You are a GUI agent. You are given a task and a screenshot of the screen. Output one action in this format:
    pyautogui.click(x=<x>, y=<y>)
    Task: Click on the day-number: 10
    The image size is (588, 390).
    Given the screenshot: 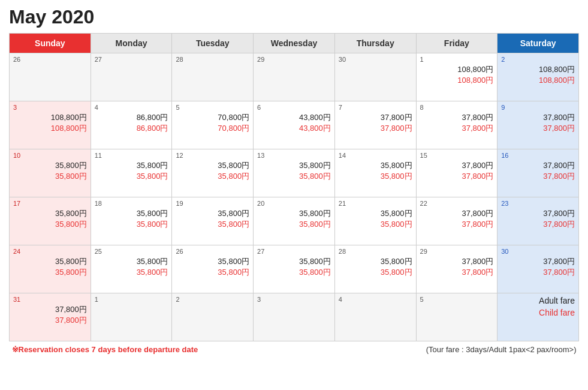 What is the action you would take?
    pyautogui.click(x=50, y=155)
    